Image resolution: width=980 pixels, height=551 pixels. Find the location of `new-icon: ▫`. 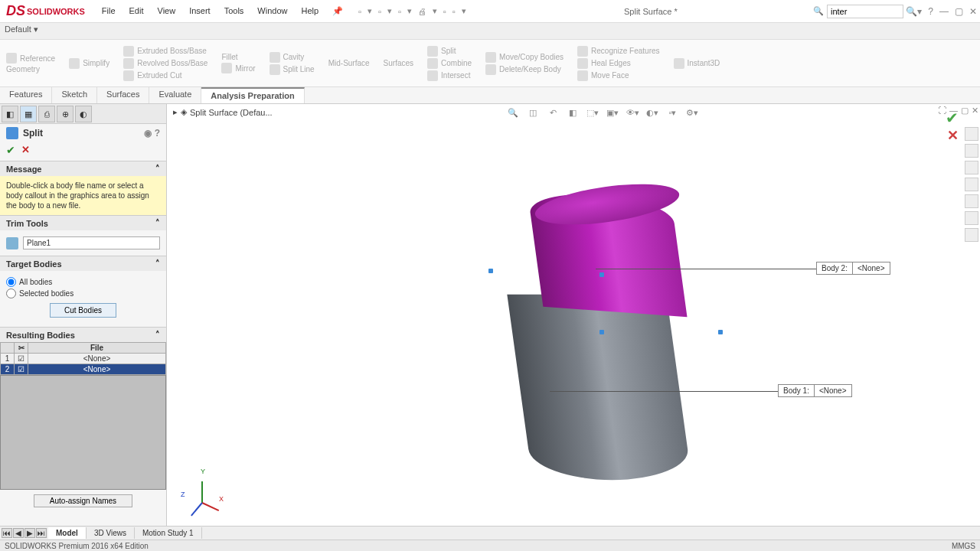

new-icon: ▫ is located at coordinates (360, 11).